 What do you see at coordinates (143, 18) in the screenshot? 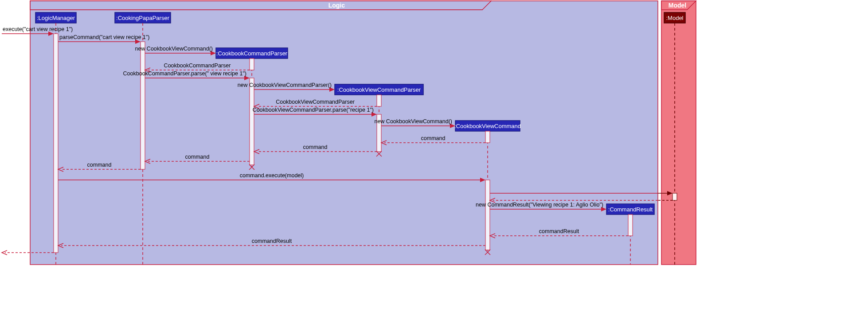
I see `svg-text: :CookingPapaParser` at bounding box center [143, 18].